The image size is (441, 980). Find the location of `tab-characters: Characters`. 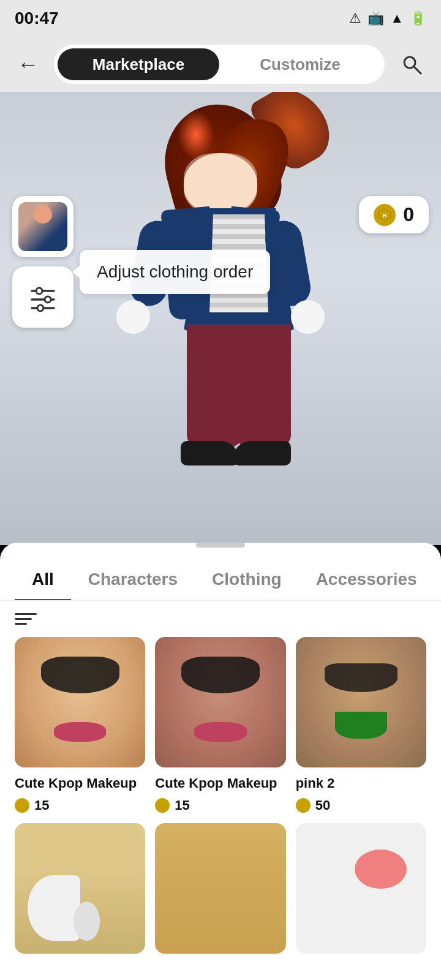

tab-characters: Characters is located at coordinates (133, 581).